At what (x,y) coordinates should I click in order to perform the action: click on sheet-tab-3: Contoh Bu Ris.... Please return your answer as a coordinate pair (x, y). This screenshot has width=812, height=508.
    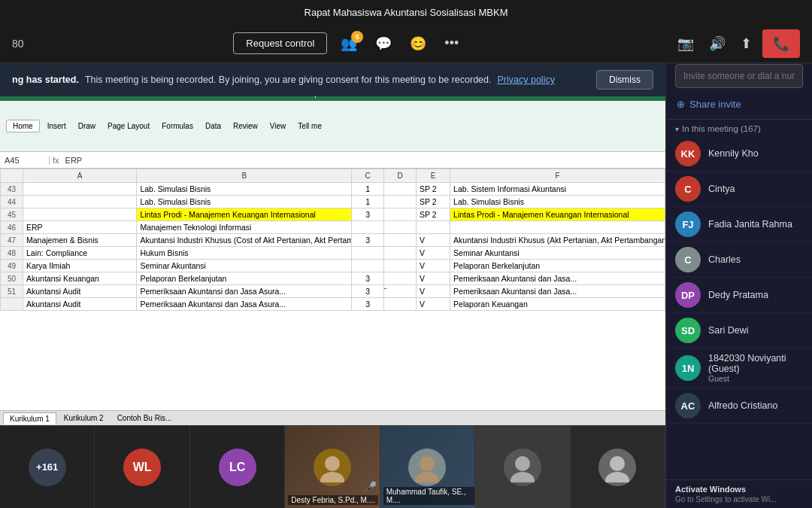
    Looking at the image, I should click on (144, 418).